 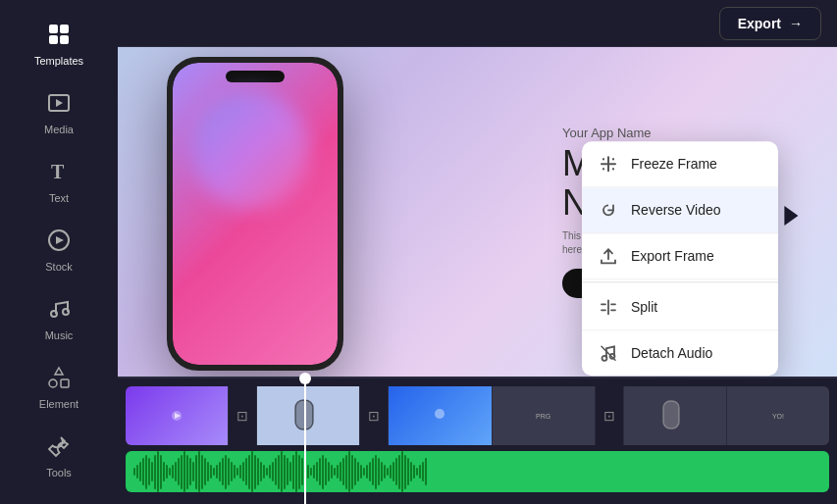 What do you see at coordinates (255, 214) in the screenshot?
I see `phone-frame` at bounding box center [255, 214].